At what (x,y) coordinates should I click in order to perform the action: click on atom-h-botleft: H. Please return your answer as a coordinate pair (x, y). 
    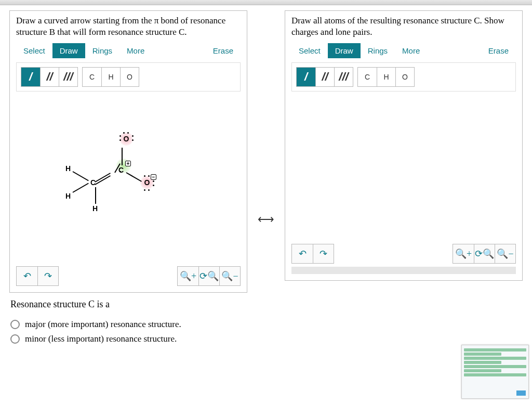
    Looking at the image, I should click on (68, 196).